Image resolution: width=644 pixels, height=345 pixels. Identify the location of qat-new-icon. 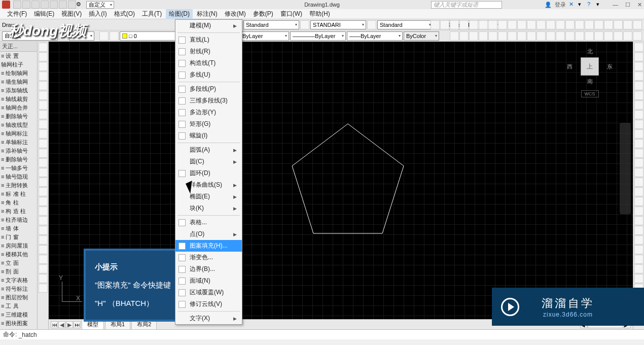
(17, 5).